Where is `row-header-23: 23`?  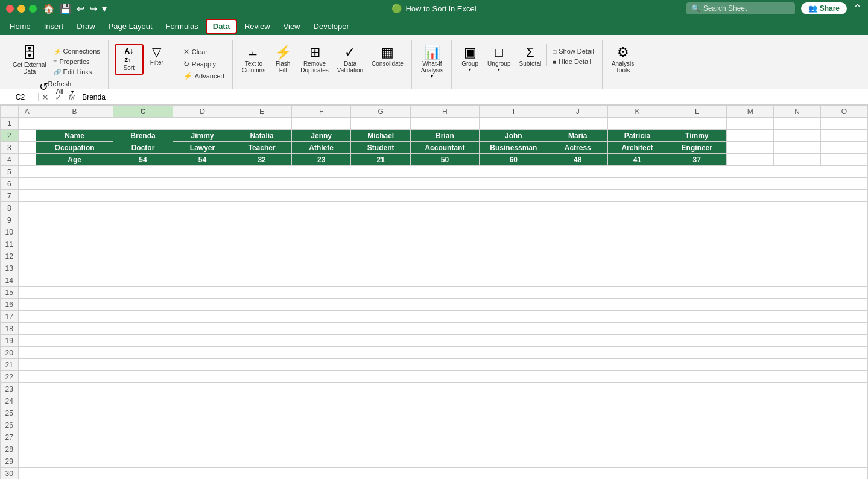
row-header-23: 23 is located at coordinates (10, 389).